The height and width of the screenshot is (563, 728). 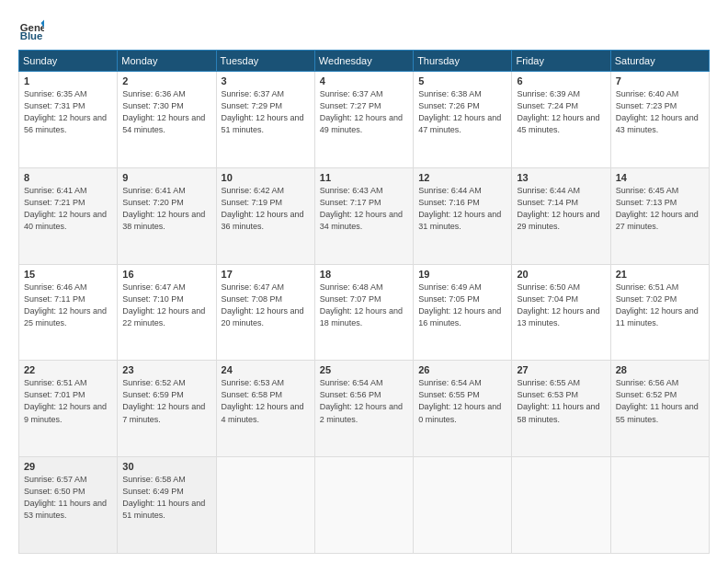 What do you see at coordinates (364, 61) in the screenshot?
I see `column-header-wednesday: Wednesday` at bounding box center [364, 61].